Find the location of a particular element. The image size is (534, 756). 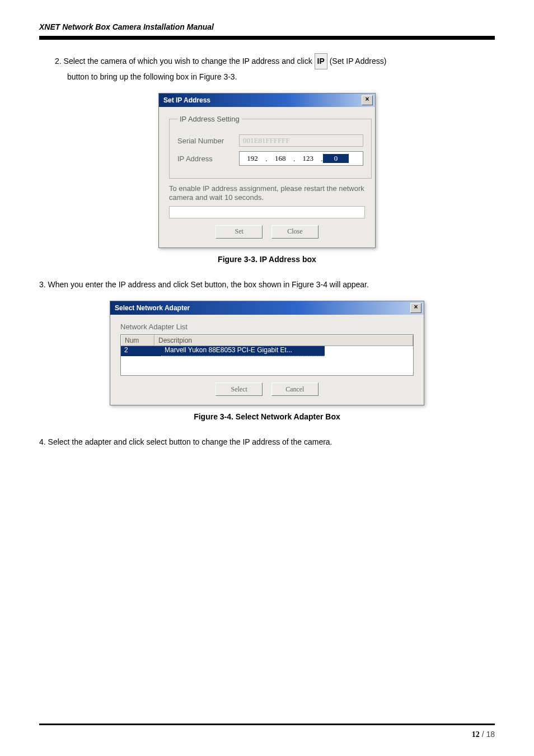

step-3: 3. When you enter the IP address and cli… is located at coordinates (267, 284).